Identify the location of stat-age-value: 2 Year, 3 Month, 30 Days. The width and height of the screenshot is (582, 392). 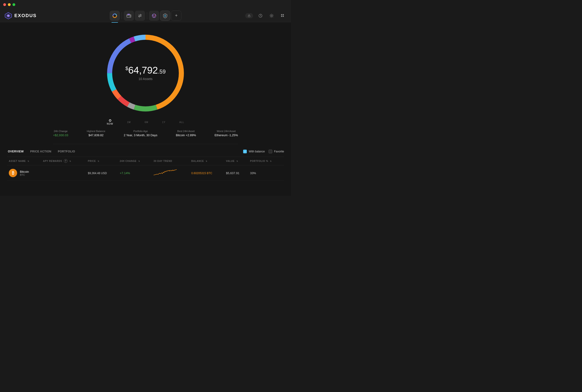
(140, 135).